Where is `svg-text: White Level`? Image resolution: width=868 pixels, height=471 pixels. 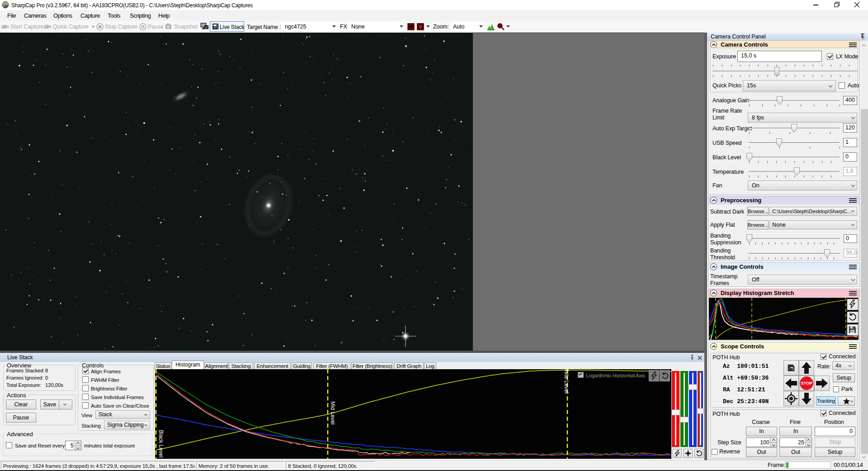
svg-text: White Level is located at coordinates (566, 381).